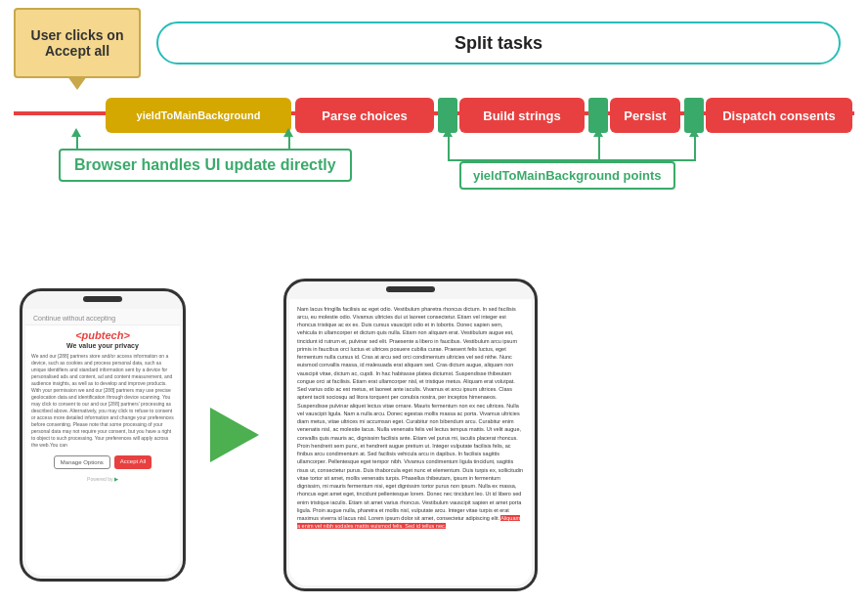 The width and height of the screenshot is (868, 605). I want to click on pill-persist: Persist, so click(645, 115).